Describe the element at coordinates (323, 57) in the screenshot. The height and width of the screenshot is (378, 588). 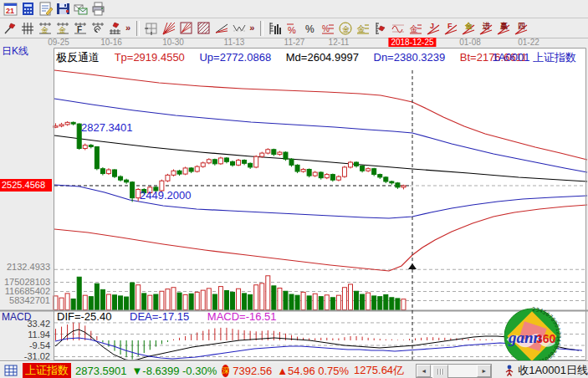
I see `md-value: Md=2604.9997` at that location.